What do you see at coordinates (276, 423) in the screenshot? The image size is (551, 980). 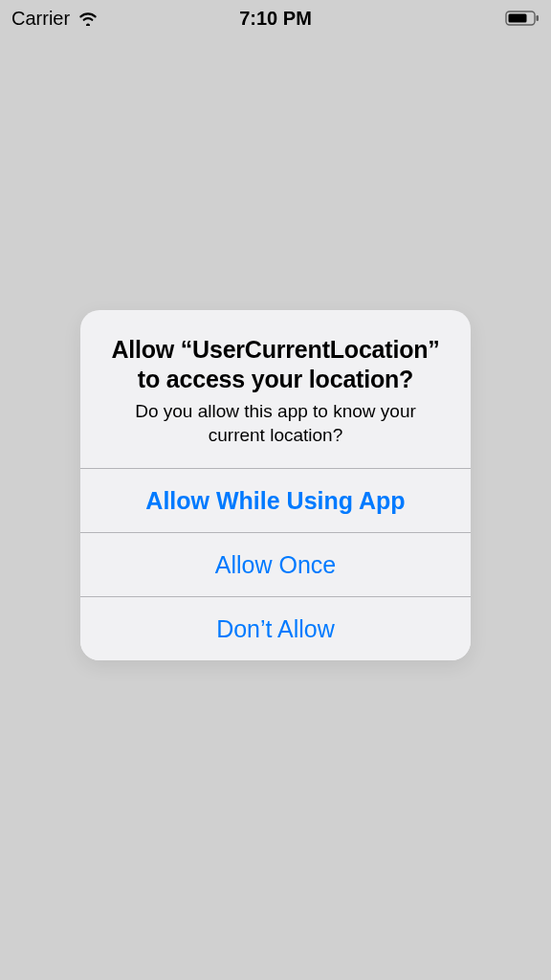 I see `dialog-message: Do you allow this app to know your curre…` at bounding box center [276, 423].